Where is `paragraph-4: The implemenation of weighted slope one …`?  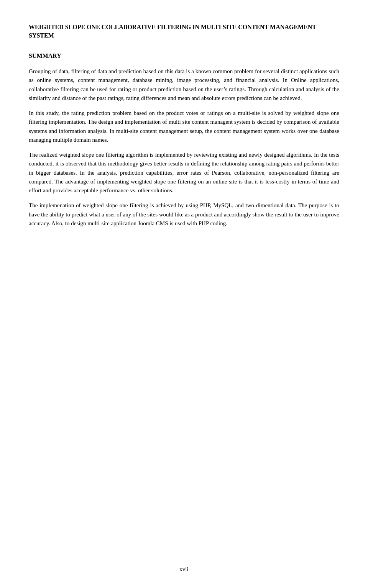 paragraph-4: The implemenation of weighted slope one … is located at coordinates (184, 215).